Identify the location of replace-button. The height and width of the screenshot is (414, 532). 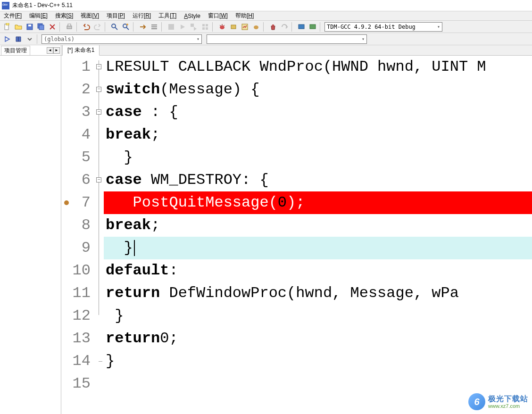
(126, 27).